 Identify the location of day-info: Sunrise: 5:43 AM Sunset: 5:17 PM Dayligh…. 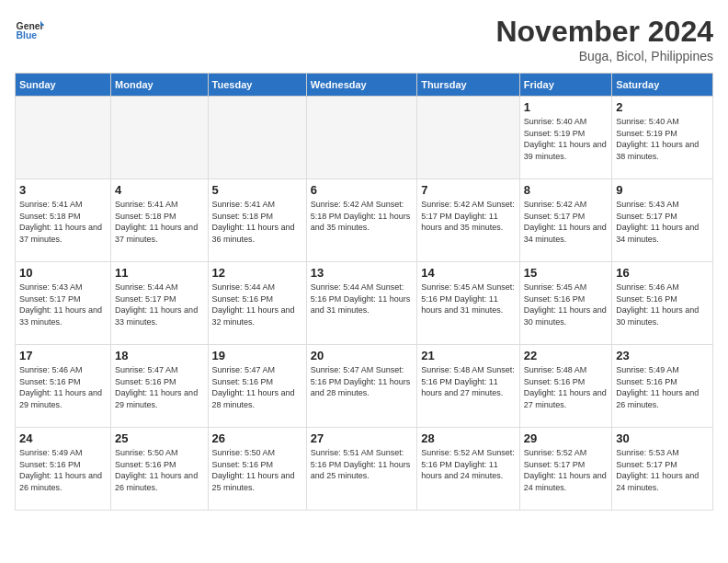
(63, 304).